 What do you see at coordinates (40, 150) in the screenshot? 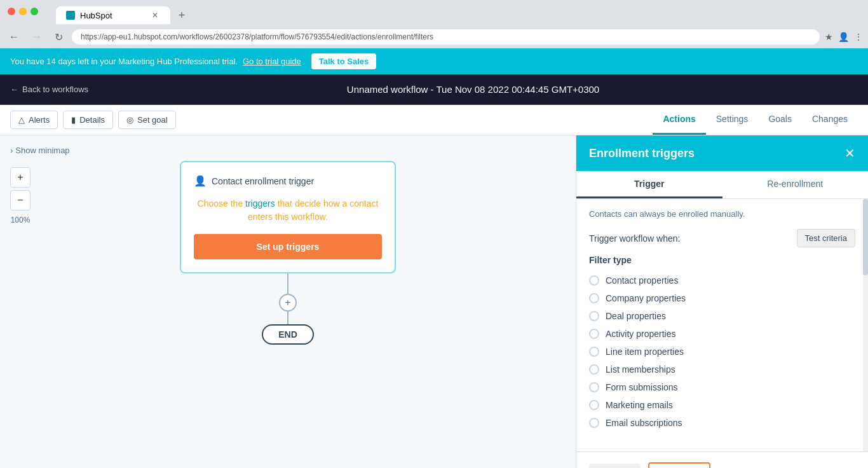
I see `show-minimap-toggle: › Show minimap` at bounding box center [40, 150].